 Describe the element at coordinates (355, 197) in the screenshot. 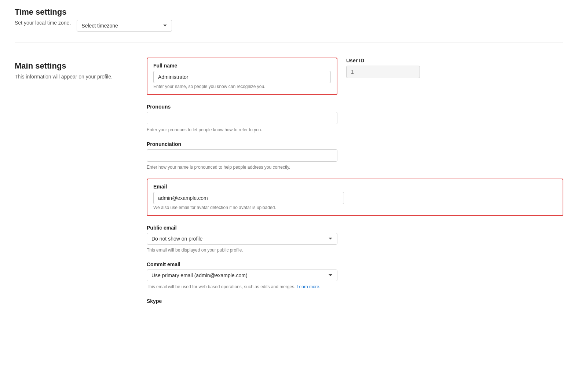

I see `email-group: Email We also use email for avatar detec…` at that location.